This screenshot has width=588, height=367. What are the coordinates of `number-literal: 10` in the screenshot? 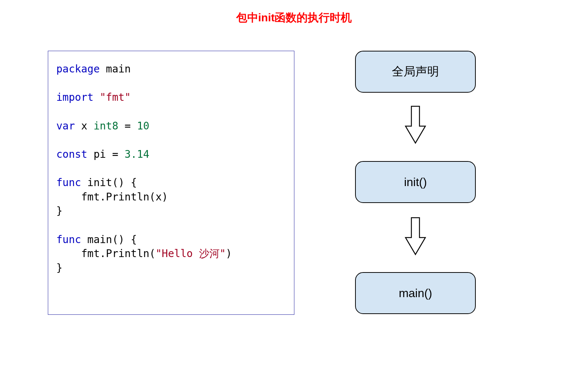 It's located at (143, 126).